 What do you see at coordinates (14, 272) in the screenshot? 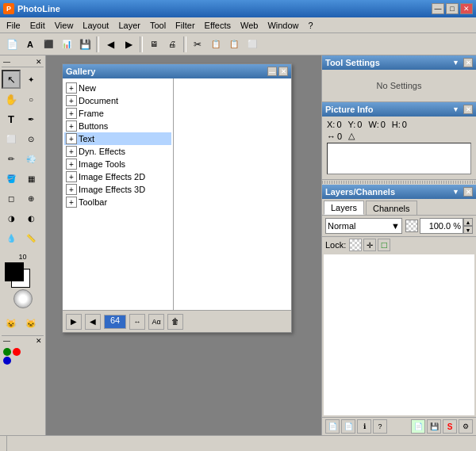
I see `foreground-color` at bounding box center [14, 272].